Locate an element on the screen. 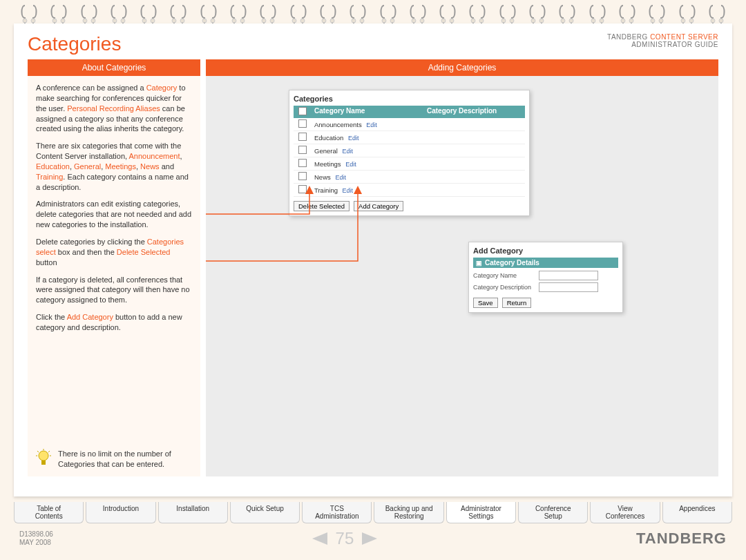  label-category-name: Category Name is located at coordinates (506, 276).